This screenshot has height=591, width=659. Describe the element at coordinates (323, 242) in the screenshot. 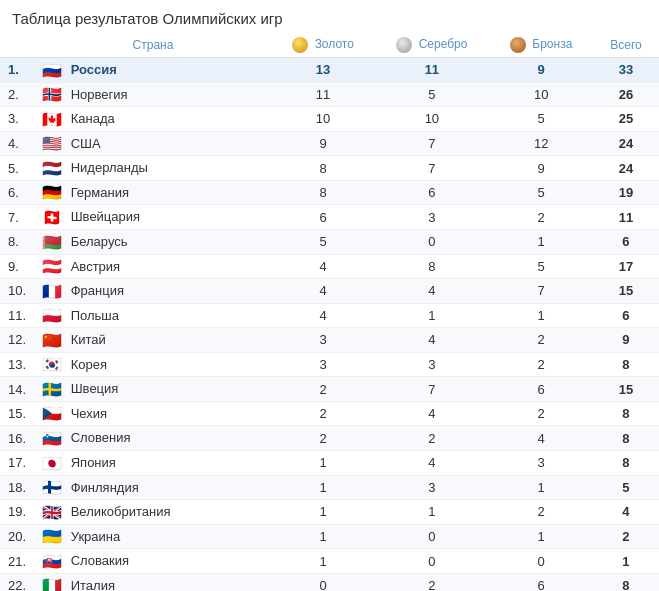

I see `gold-cell: 5` at that location.